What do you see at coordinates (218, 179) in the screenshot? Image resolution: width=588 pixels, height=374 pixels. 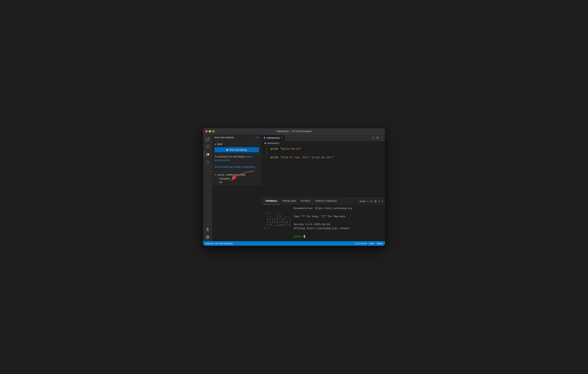 I see `compiled-chevron: ›` at bounding box center [218, 179].